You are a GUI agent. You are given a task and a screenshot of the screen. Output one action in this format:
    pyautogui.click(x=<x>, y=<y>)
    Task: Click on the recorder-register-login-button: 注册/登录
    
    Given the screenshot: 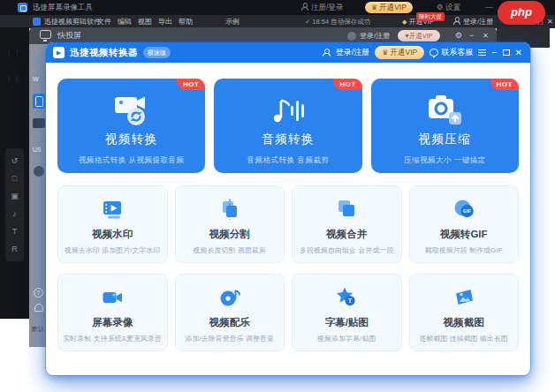 What is the action you would take?
    pyautogui.click(x=322, y=7)
    